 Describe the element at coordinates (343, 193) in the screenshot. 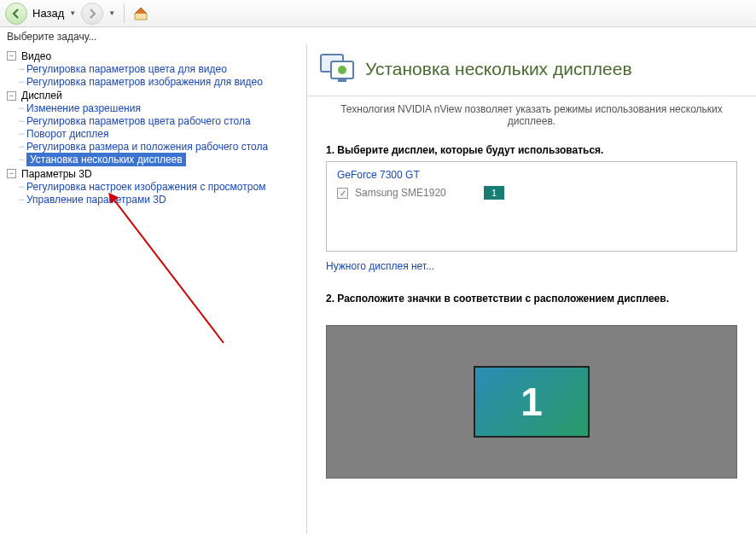

I see `monitor-checkbox: ✓` at that location.